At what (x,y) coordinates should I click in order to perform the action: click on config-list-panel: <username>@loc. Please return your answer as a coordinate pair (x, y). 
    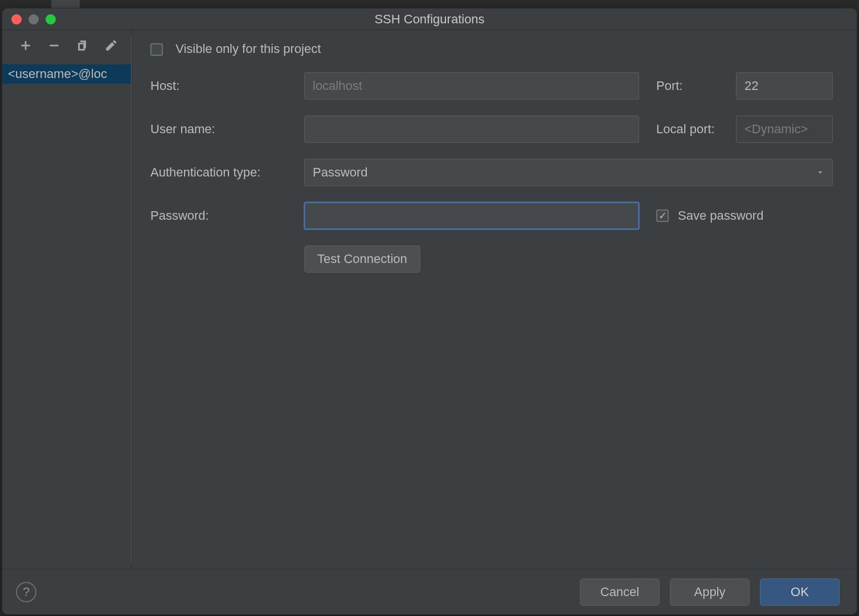
    Looking at the image, I should click on (67, 299).